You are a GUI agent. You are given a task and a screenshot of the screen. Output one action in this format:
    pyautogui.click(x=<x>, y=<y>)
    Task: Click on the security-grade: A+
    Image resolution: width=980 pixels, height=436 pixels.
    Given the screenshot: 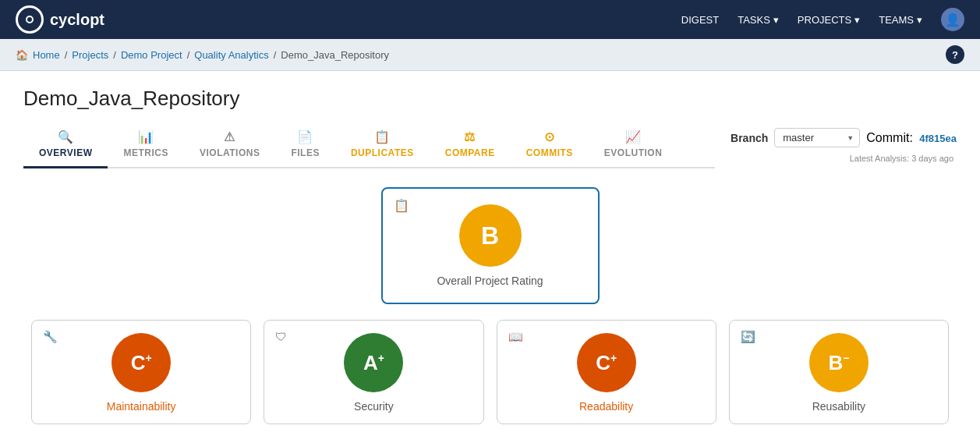 What is the action you would take?
    pyautogui.click(x=374, y=363)
    